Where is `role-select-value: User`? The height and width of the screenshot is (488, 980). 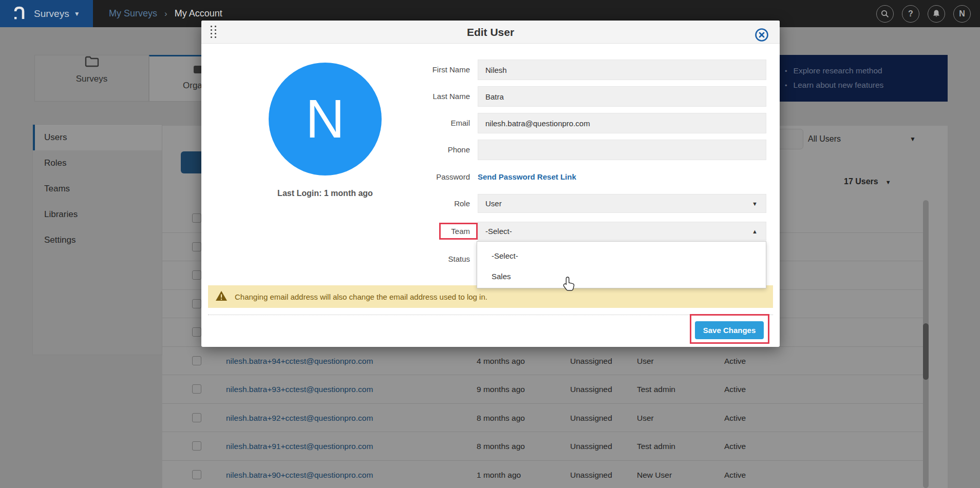 role-select-value: User is located at coordinates (494, 203).